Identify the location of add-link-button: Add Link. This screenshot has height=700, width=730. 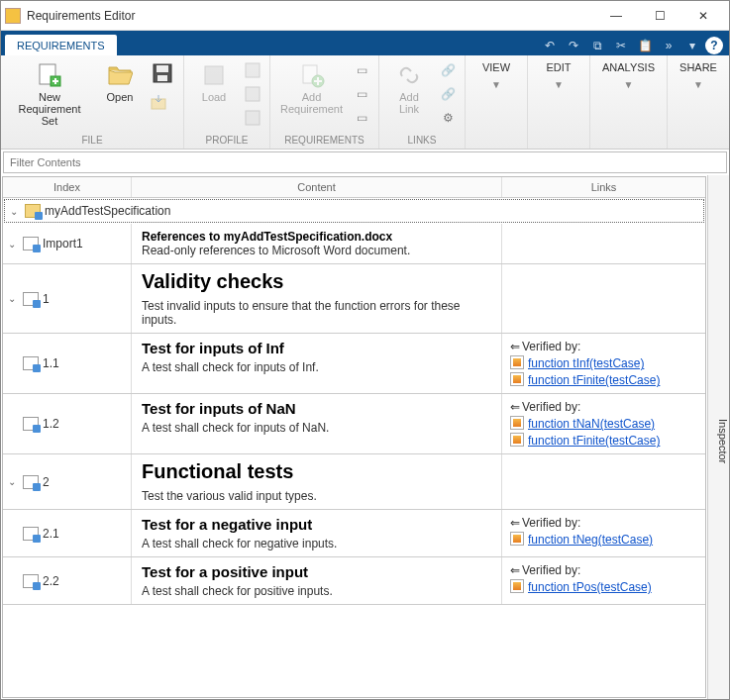
(409, 88).